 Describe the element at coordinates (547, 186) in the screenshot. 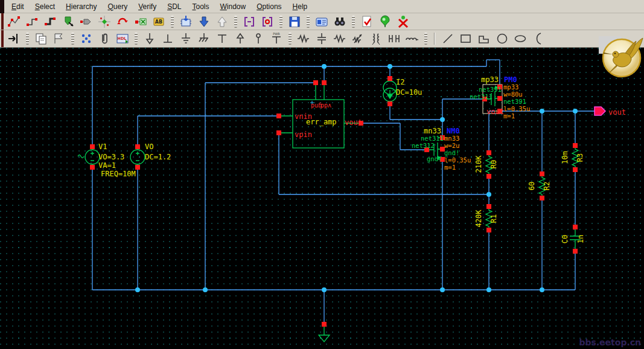

I see `schematic-label: R2` at that location.